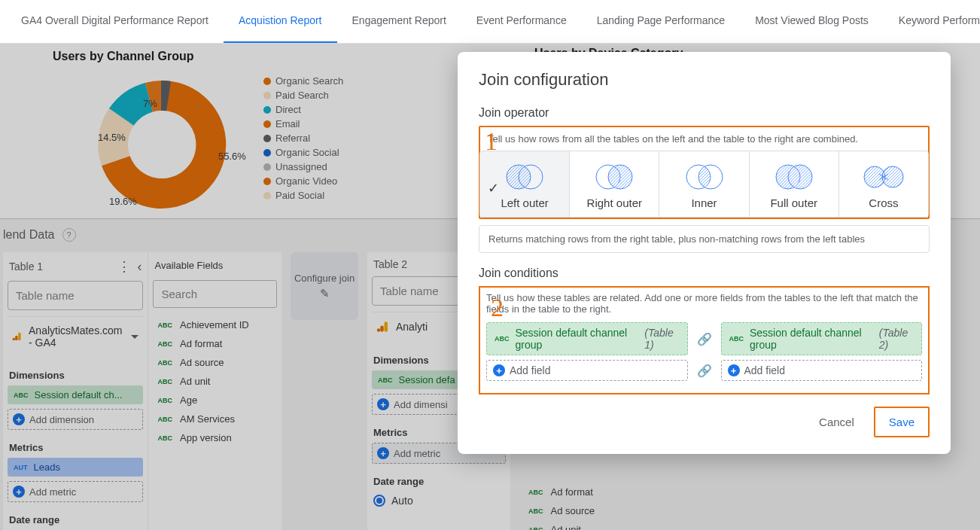  I want to click on conditions-description: Tell us how these tables are related. Ad…, so click(705, 303).